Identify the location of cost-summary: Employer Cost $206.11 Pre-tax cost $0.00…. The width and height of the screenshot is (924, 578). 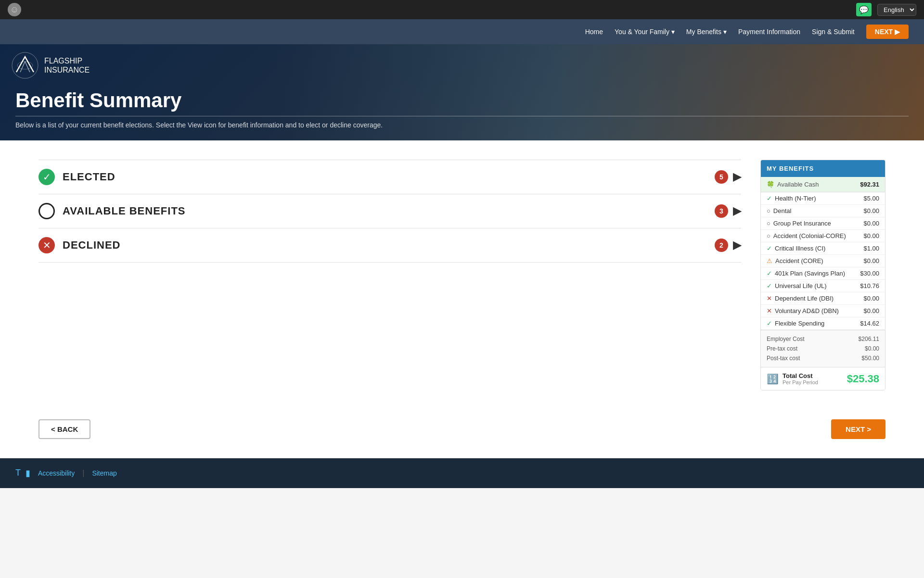
(823, 348).